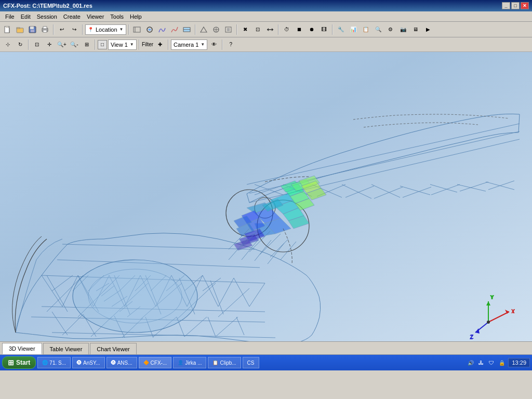  I want to click on tb-btn-d2: ⏹, so click(299, 30).